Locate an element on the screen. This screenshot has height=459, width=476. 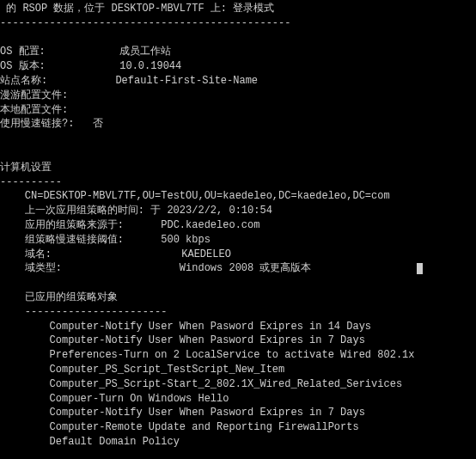
domain-type-value: Windows 2008 或更高版本 is located at coordinates (246, 268).